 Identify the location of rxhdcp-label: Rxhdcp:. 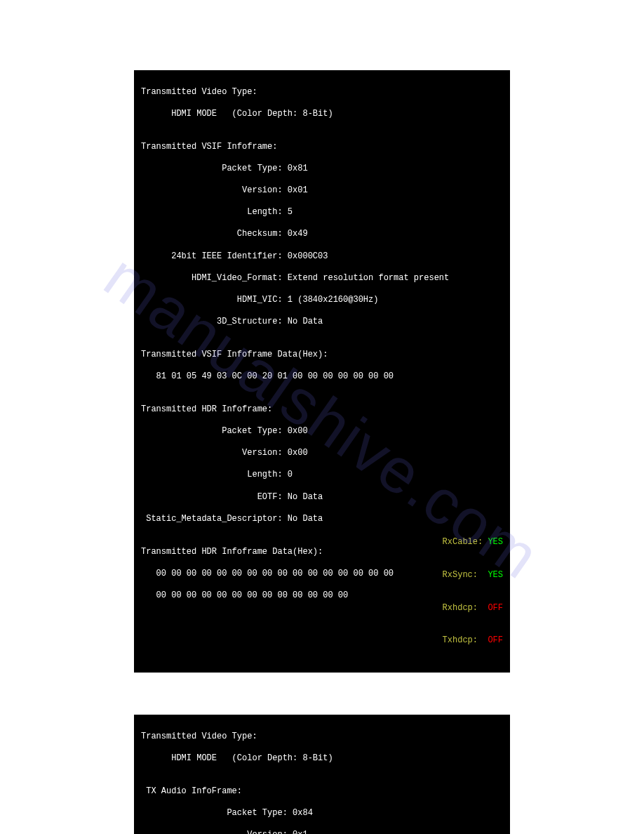
(463, 608).